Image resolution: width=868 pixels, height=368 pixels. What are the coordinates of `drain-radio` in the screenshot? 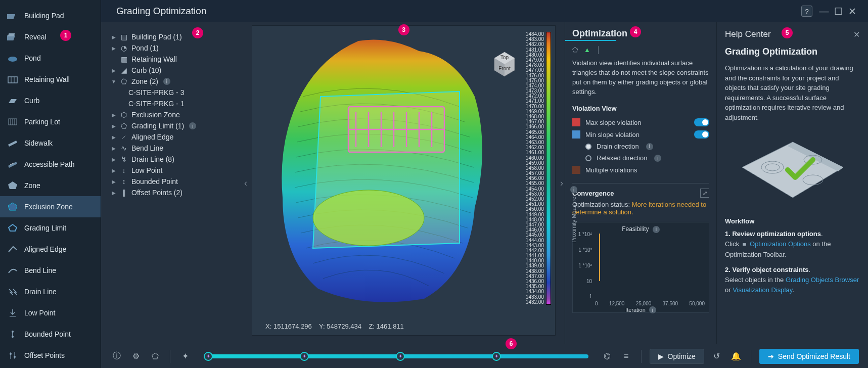 It's located at (588, 147).